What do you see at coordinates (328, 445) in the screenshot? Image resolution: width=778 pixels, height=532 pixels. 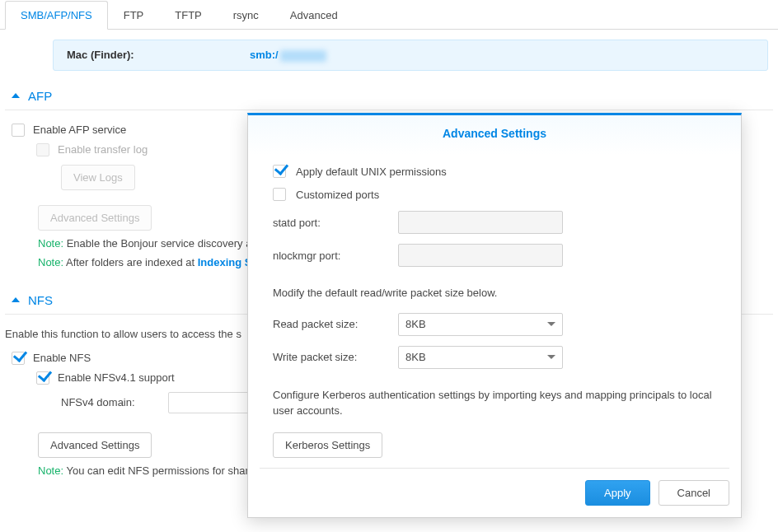 I see `kerberos-settings-button: Kerberos Settings` at bounding box center [328, 445].